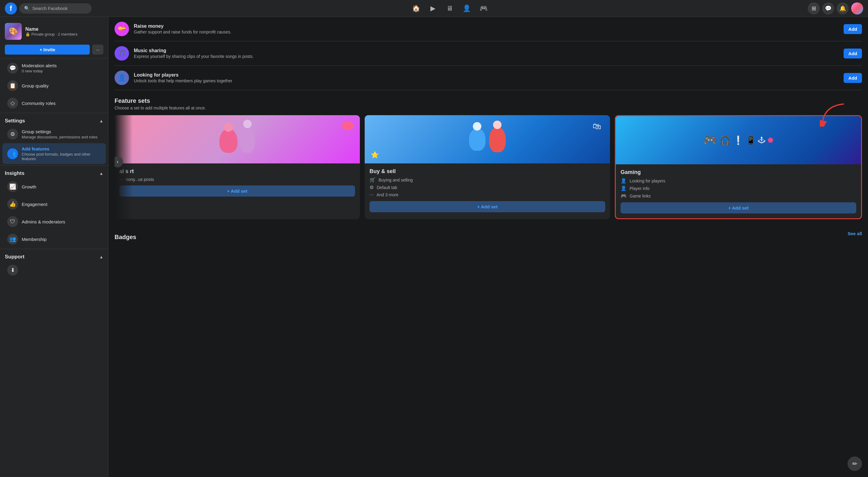 The image size is (868, 477). Describe the element at coordinates (237, 191) in the screenshot. I see `social-support-add-set-button: + Add set` at that location.